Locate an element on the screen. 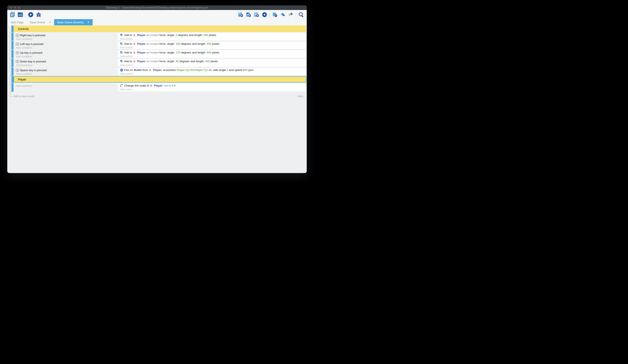 This screenshot has height=364, width=628. add-event-icon is located at coordinates (241, 15).